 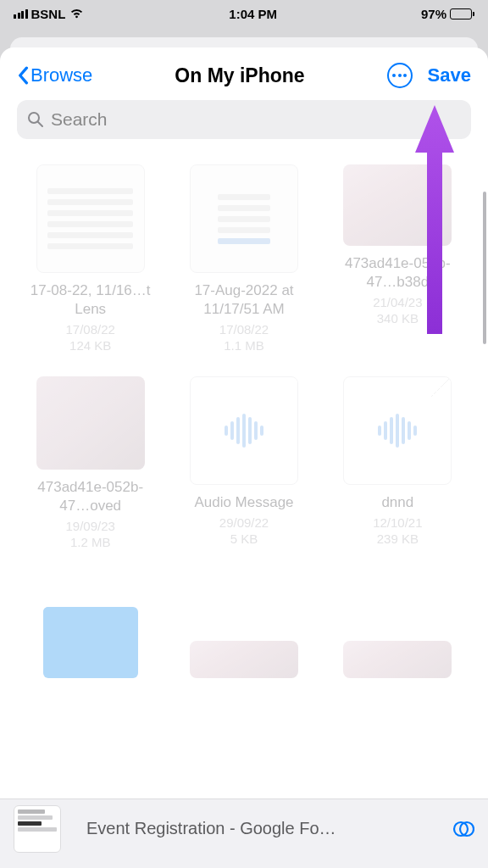 I want to click on file-item: 17-Aug-2022 at 11/17/51 AM 17/08/22 1.1 …, so click(x=244, y=259).